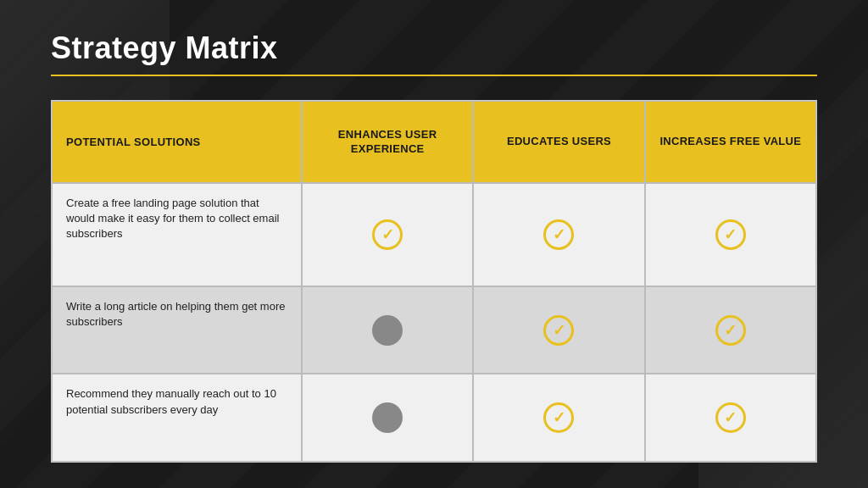  I want to click on row-2-col3, so click(731, 330).